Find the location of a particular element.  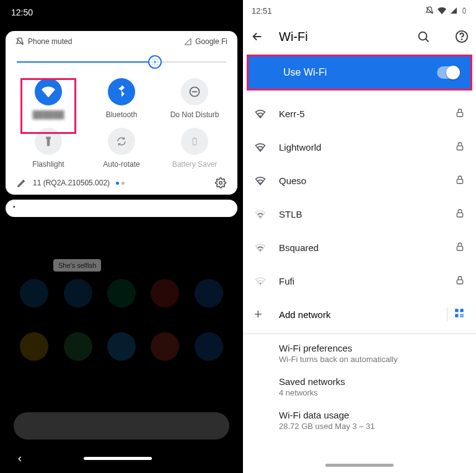

back-button: ‹ is located at coordinates (20, 459).